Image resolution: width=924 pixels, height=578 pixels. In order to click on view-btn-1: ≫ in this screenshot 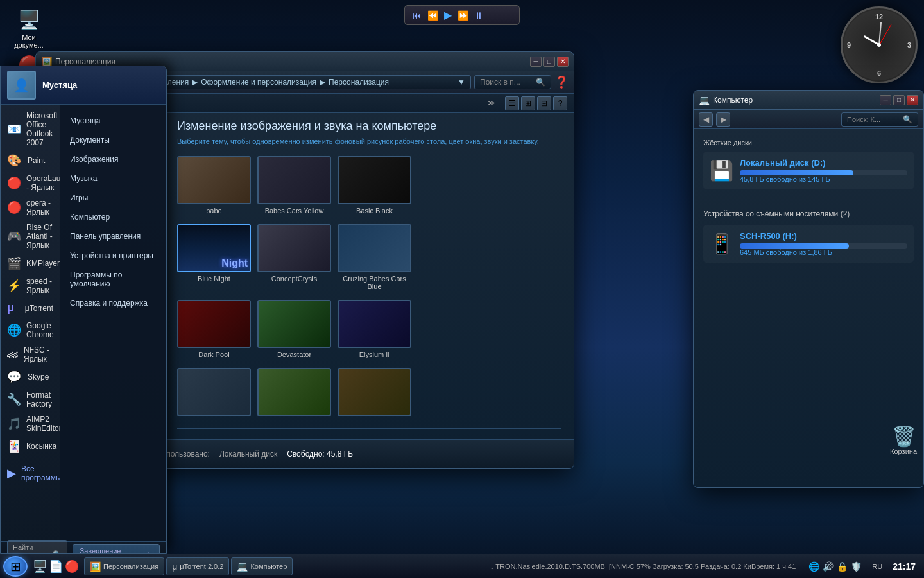, I will do `click(492, 103)`.